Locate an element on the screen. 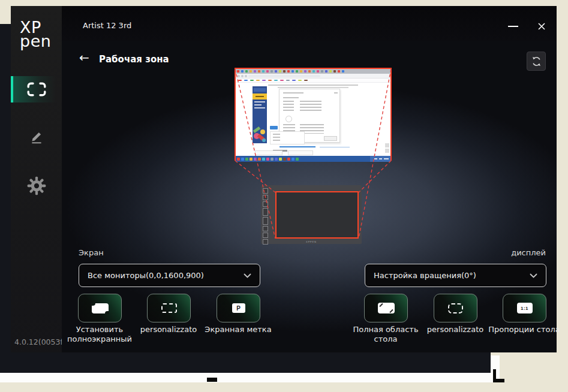 The height and width of the screenshot is (392, 568). monitor-select: Все мониторы(0,0,1600,900) is located at coordinates (169, 276).